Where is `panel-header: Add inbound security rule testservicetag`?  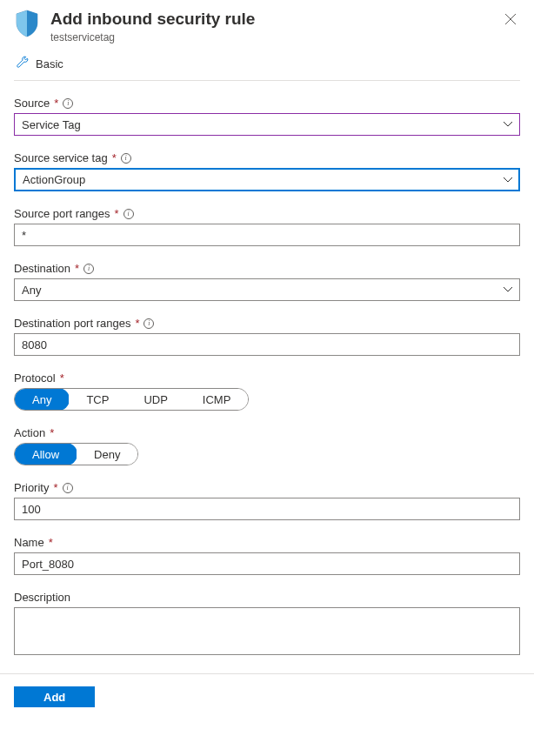 panel-header: Add inbound security rule testservicetag is located at coordinates (267, 30).